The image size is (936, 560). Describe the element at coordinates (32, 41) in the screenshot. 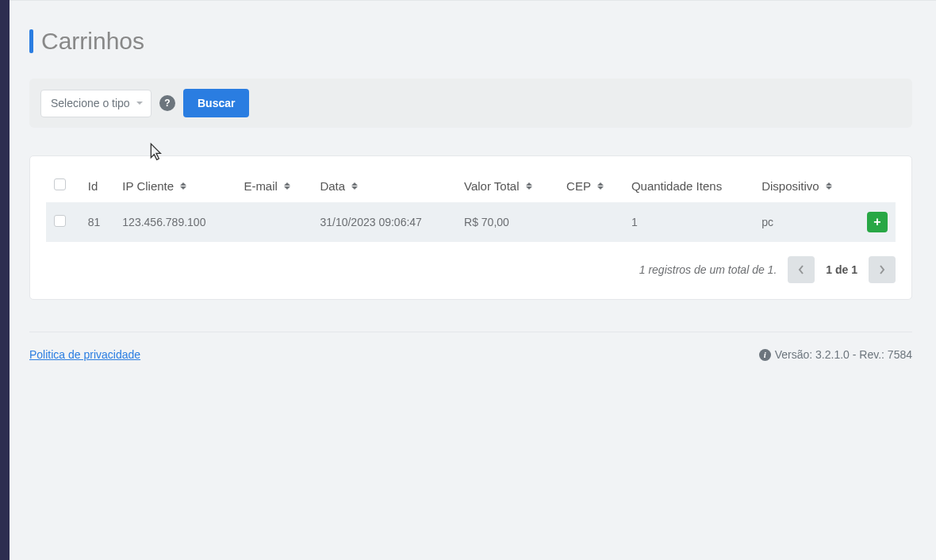

I see `title-accent-bar` at that location.